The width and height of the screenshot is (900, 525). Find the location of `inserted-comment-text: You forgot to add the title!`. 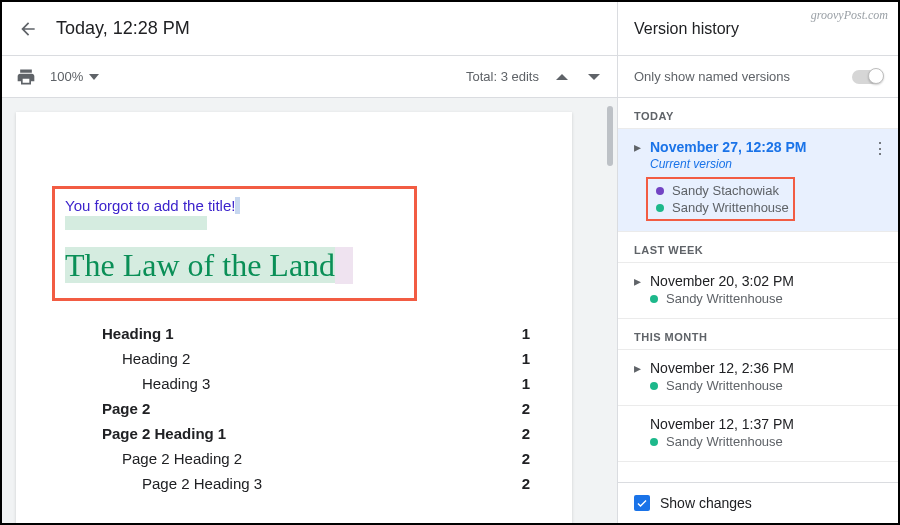

inserted-comment-text: You forgot to add the title! is located at coordinates (234, 206).